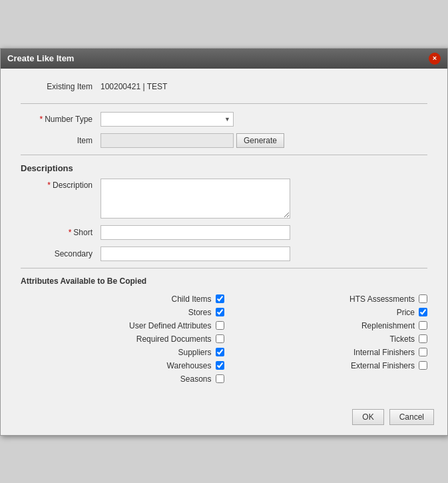 The width and height of the screenshot is (448, 483). I want to click on attr-label-required-documents: Required Documents, so click(174, 339).